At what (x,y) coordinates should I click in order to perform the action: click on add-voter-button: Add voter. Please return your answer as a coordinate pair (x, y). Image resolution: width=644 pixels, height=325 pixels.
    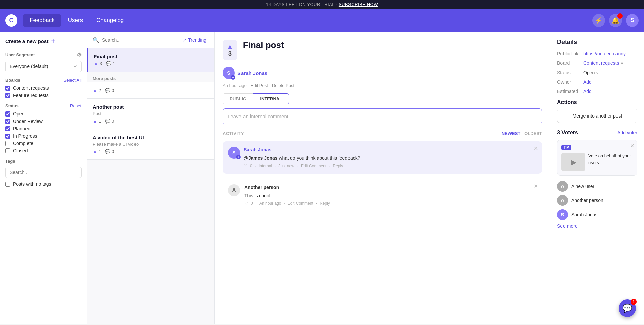
    Looking at the image, I should click on (627, 133).